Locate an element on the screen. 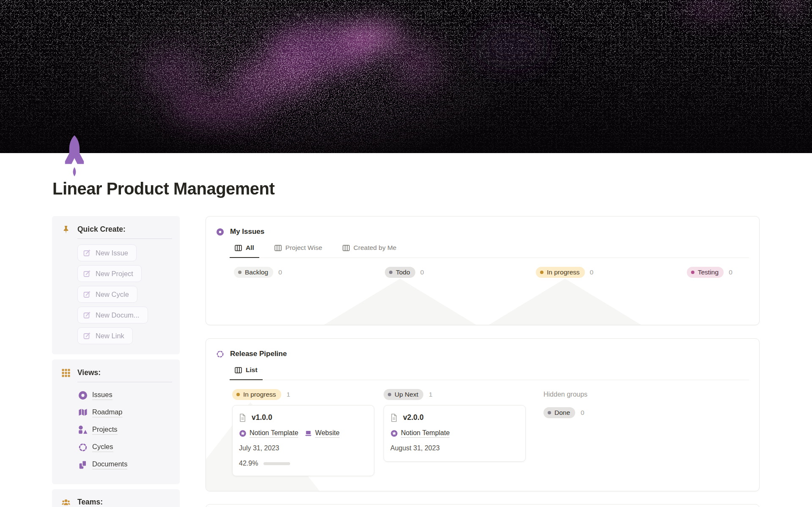 This screenshot has width=812, height=507. dashed-circle-icon is located at coordinates (220, 354).